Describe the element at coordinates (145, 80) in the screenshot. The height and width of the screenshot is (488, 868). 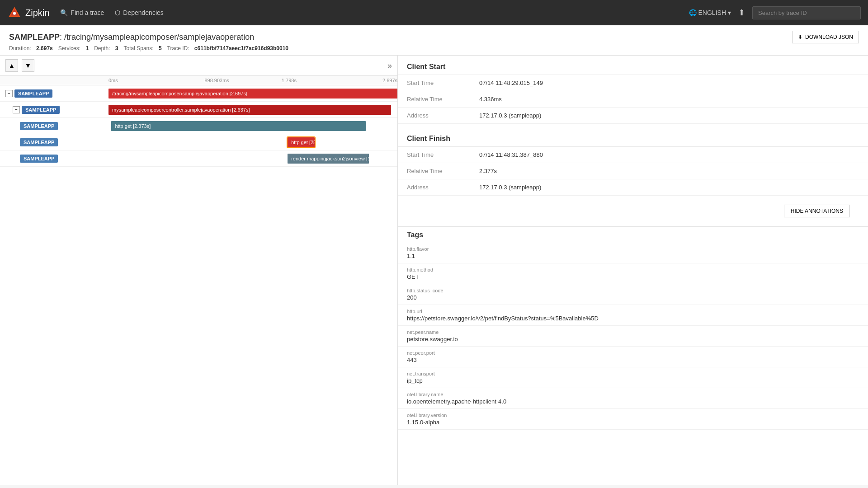
I see `tick-0ms: 0ms` at that location.